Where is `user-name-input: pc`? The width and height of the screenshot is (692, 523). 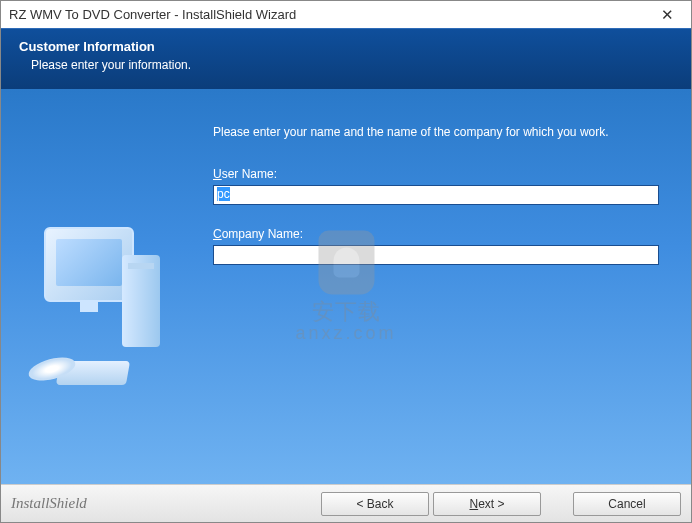 user-name-input: pc is located at coordinates (436, 195).